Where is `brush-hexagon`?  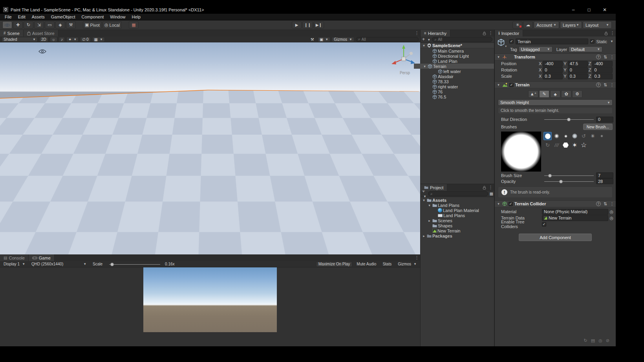
brush-hexagon is located at coordinates (565, 145).